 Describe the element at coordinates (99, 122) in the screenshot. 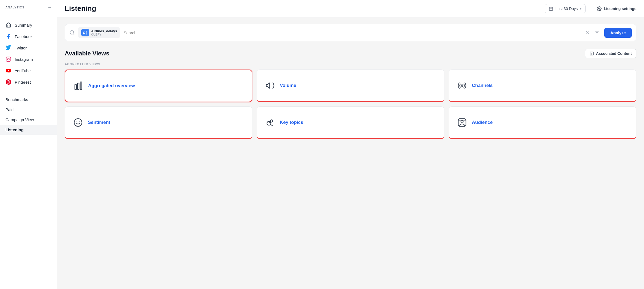

I see `view-card-label: Sentiment` at that location.